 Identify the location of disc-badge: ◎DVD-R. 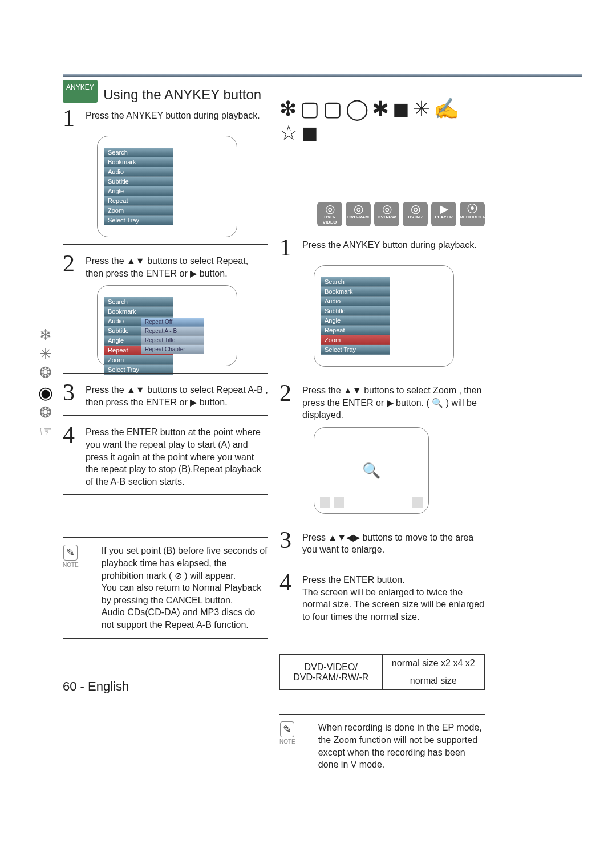
(415, 214).